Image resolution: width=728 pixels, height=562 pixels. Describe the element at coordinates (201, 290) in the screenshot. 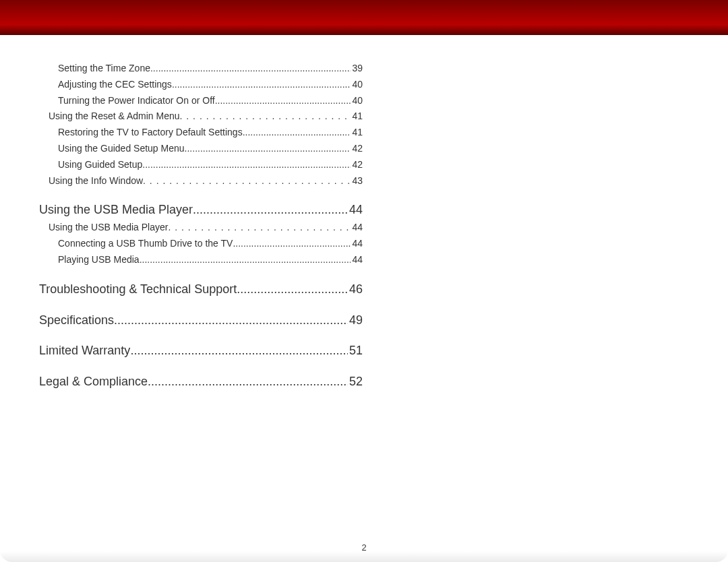

I see `toc-entry: Troubleshooting & Technical Support46` at that location.